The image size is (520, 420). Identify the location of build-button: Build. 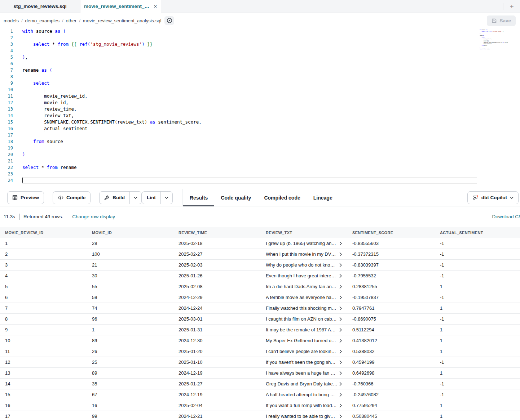
(115, 198).